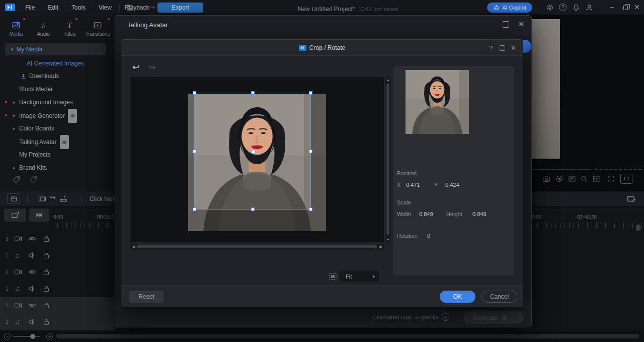 The image size is (644, 342). I want to click on sidebar-item-downloads: Downloads, so click(57, 76).